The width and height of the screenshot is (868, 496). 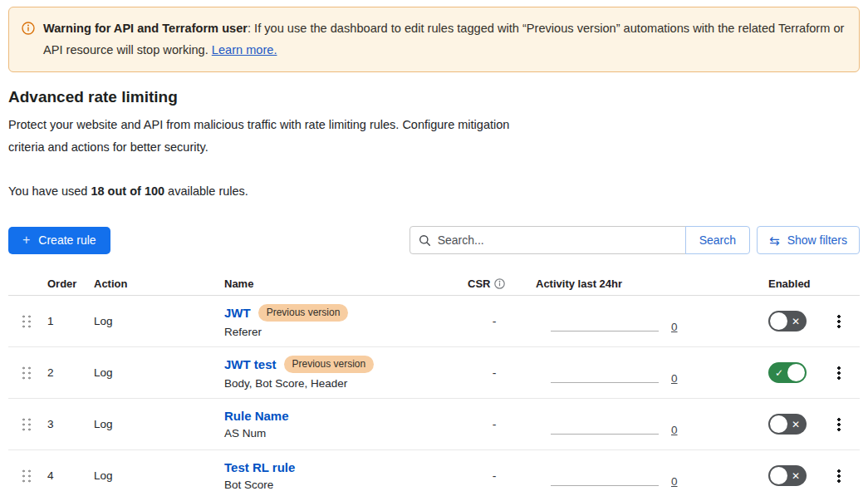 I want to click on previous-version-badge: Previous version, so click(x=329, y=364).